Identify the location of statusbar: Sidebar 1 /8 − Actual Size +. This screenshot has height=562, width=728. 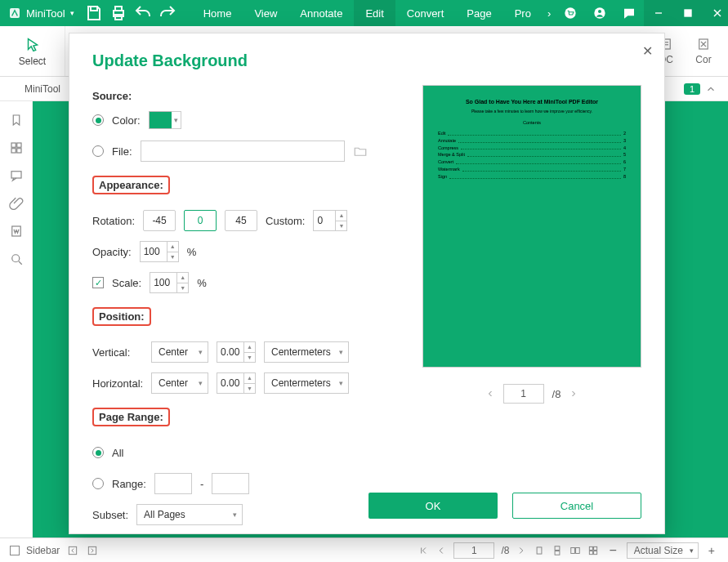
(364, 550).